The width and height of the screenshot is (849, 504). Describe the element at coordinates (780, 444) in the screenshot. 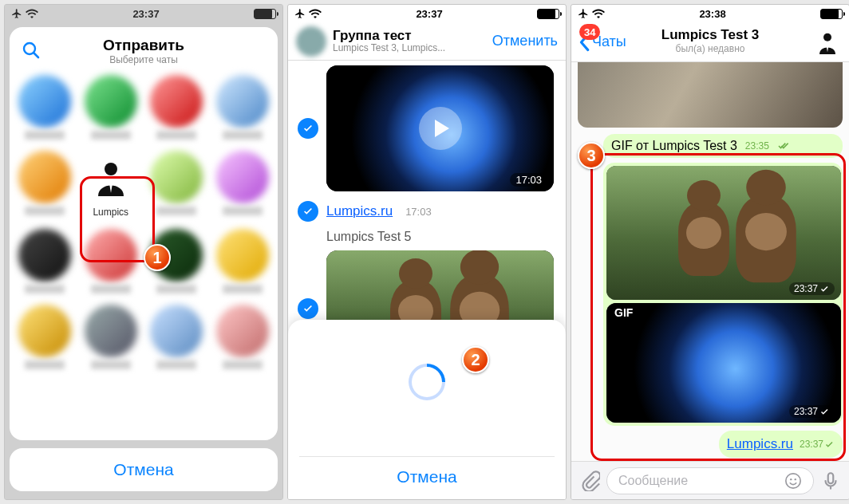

I see `message-bubble-link: Lumpics.ru 23:37` at that location.